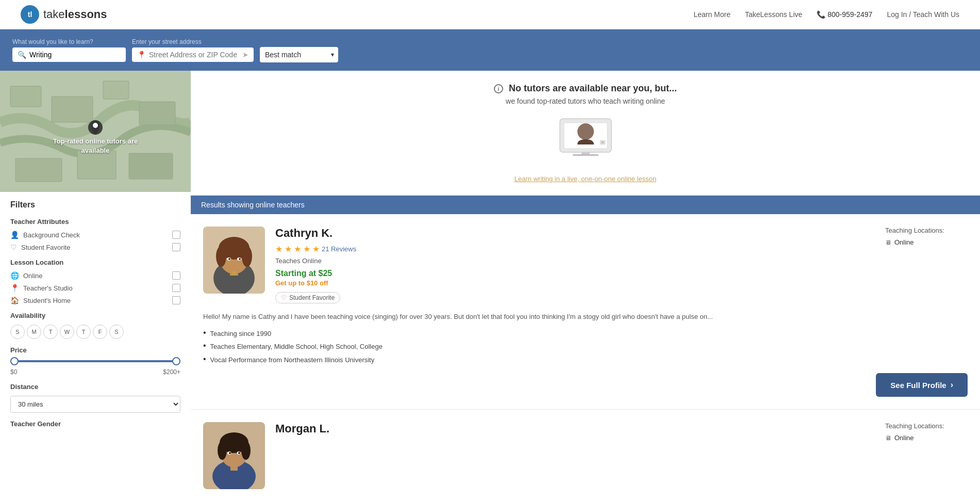 This screenshot has height=500, width=980. I want to click on info-icon: i, so click(499, 89).